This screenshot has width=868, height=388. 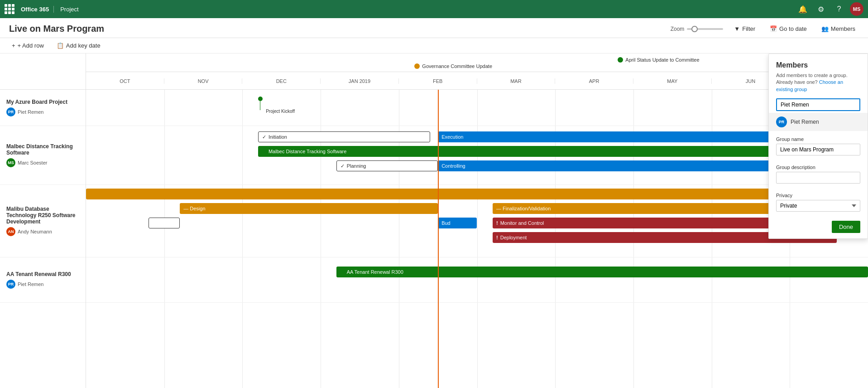 What do you see at coordinates (344, 137) in the screenshot?
I see `gantt-bar-initiation: ✓ Initiation` at bounding box center [344, 137].